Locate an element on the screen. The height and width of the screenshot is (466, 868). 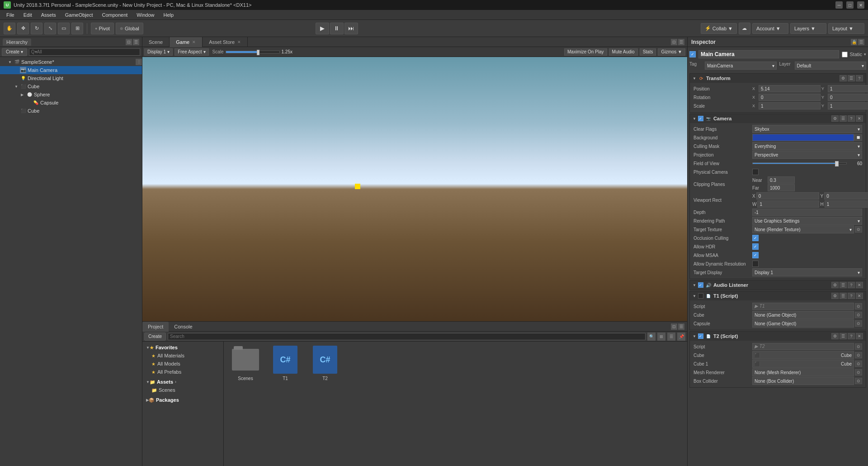
hierarchy-item-directionallight: 💡 Directional Light is located at coordinates (71, 78).